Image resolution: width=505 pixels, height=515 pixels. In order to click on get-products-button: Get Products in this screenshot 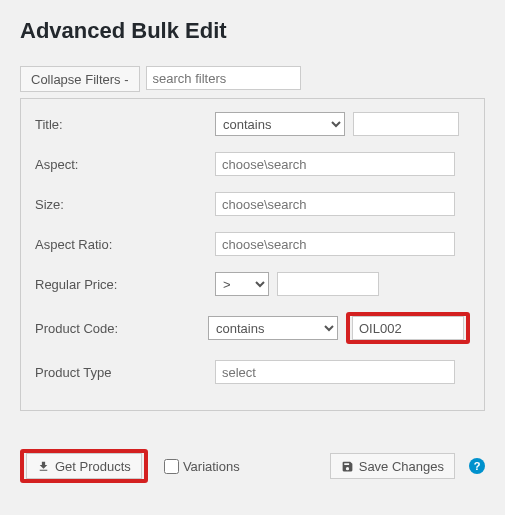, I will do `click(84, 466)`.